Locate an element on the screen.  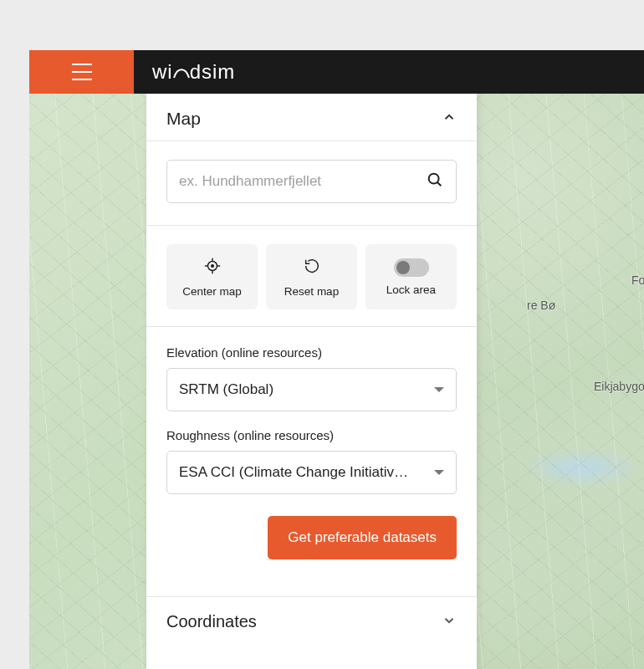
map-place-label: Fo is located at coordinates (637, 280).